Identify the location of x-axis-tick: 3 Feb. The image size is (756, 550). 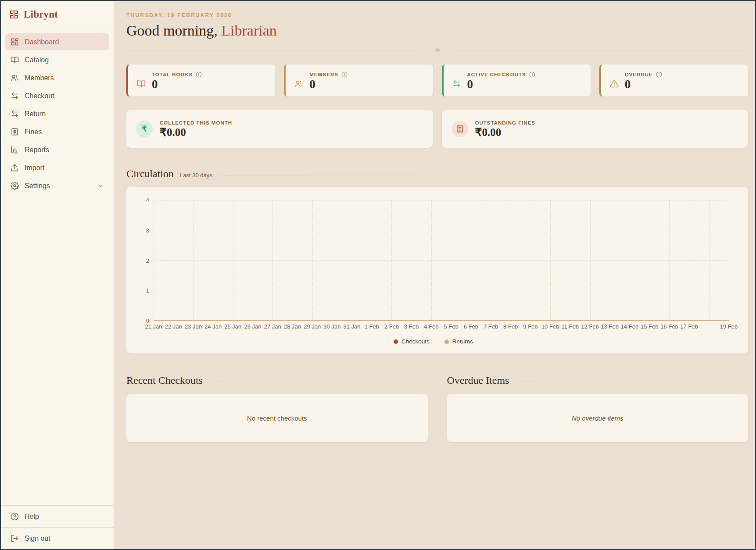
(412, 326).